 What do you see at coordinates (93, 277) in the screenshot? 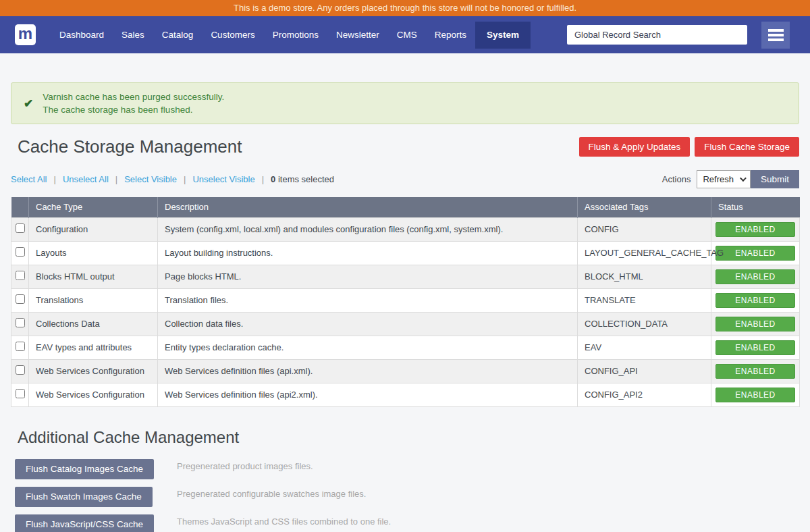
I see `cache-type-cell: Blocks HTML output` at bounding box center [93, 277].